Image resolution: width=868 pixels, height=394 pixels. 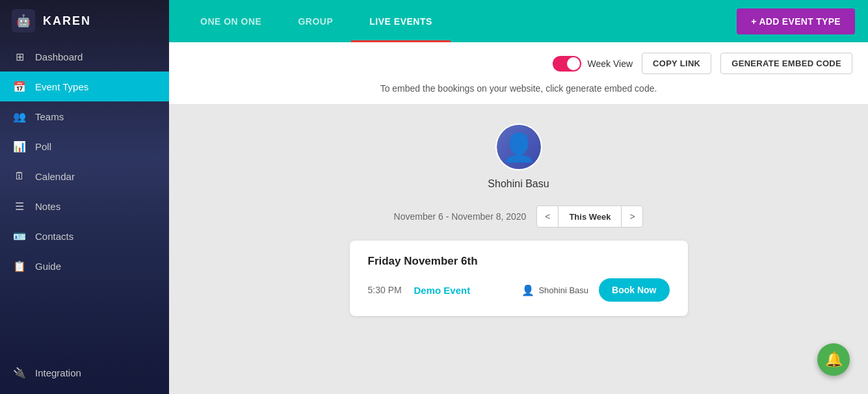 I want to click on this-week-button: This Week, so click(x=590, y=217).